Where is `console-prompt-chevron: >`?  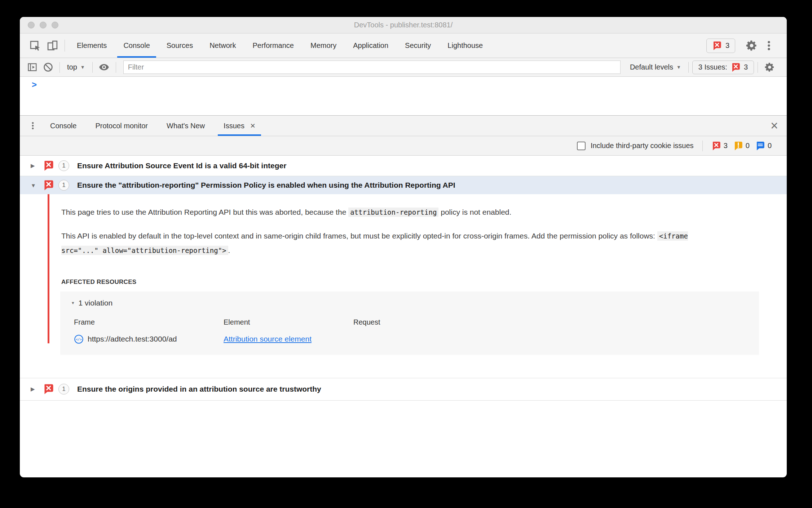 console-prompt-chevron: > is located at coordinates (34, 85).